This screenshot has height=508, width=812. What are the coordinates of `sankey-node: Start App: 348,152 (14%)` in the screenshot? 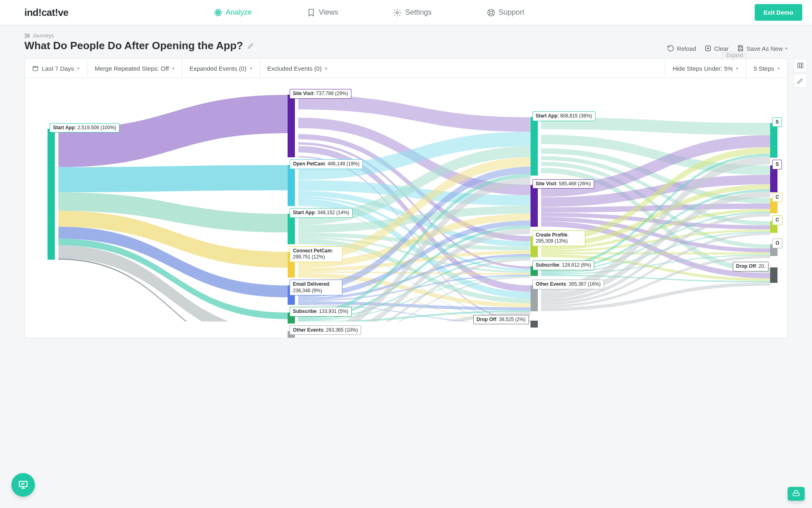 It's located at (291, 229).